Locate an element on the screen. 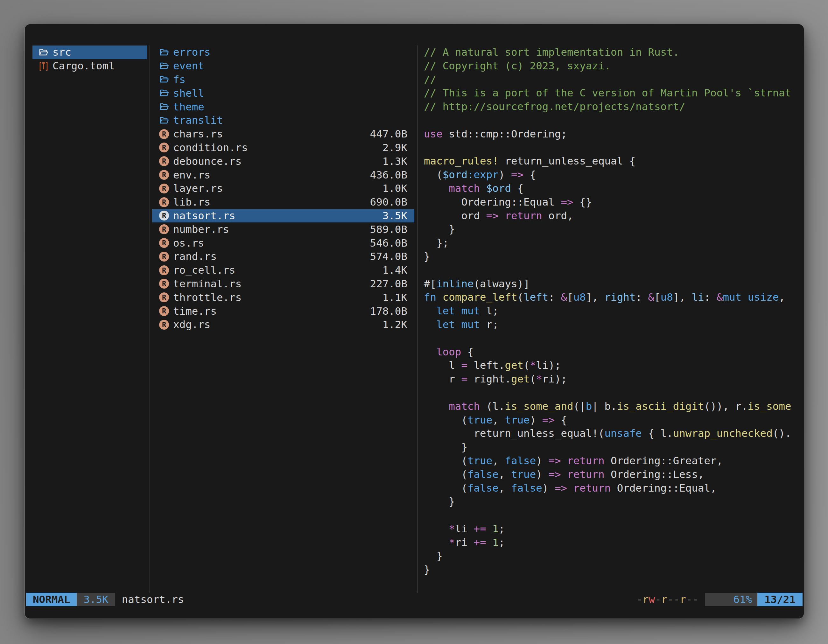  permissions: -rw-r--r-- is located at coordinates (667, 600).